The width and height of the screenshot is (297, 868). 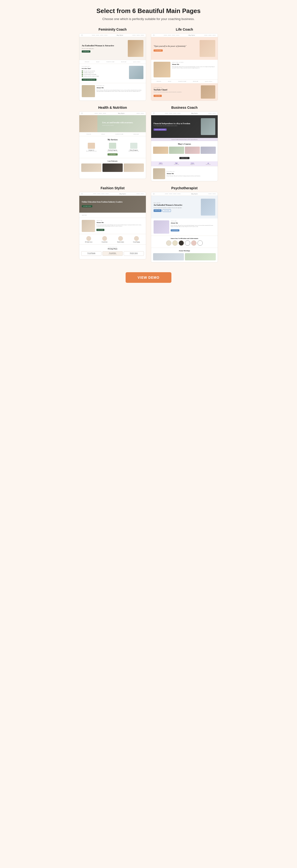 I want to click on service-desc-sessions: Short description of the service, so click(x=91, y=151).